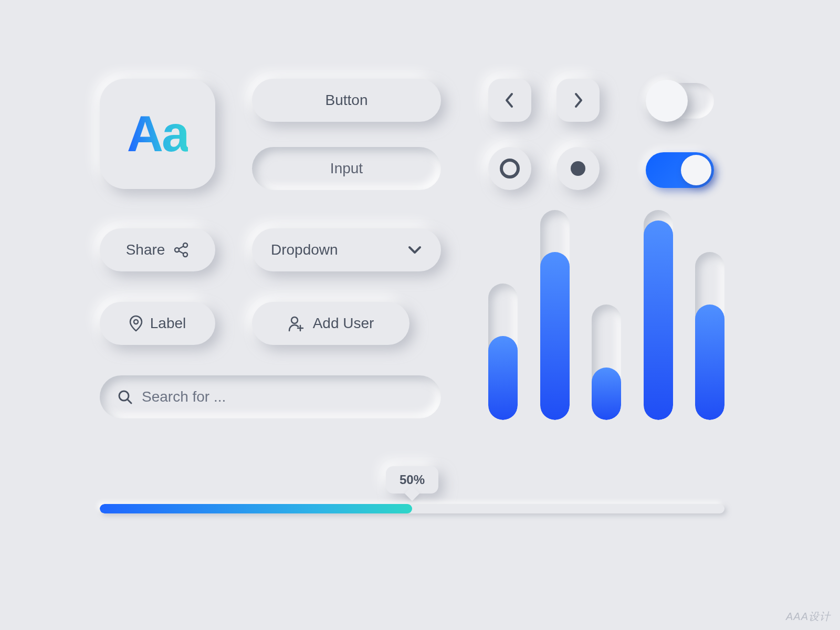 This screenshot has width=840, height=630. I want to click on primary-button: Button, so click(346, 100).